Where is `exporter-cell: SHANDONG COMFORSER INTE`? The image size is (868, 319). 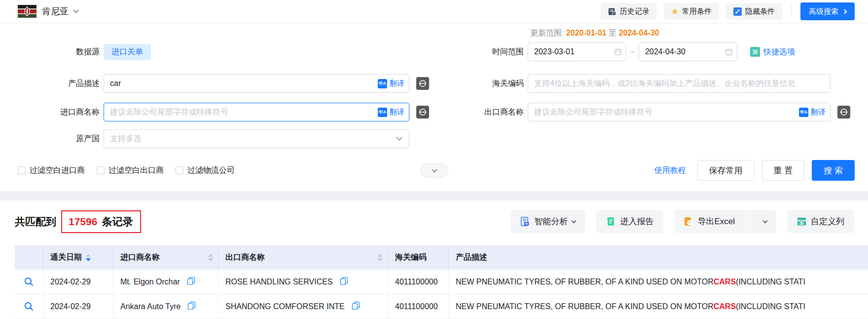
exporter-cell: SHANDONG COMFORSER INTE is located at coordinates (303, 306).